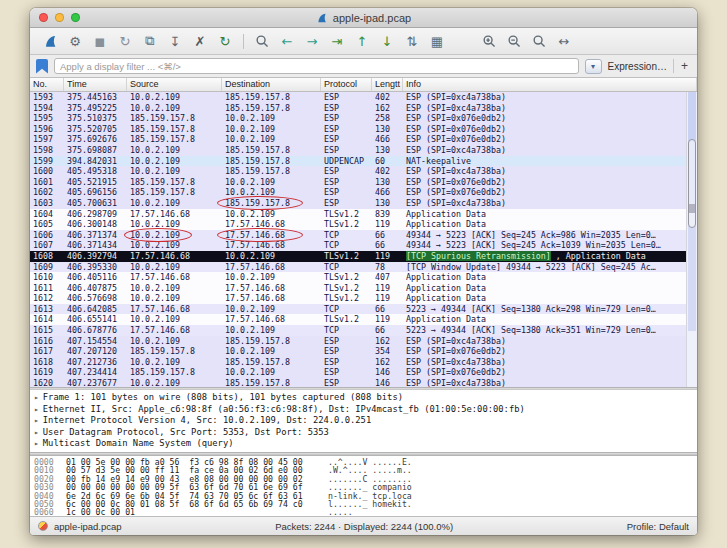 The height and width of the screenshot is (548, 727). Describe the element at coordinates (550, 192) in the screenshot. I see `cell-info: ESP (SPI=0x076e0db2)` at that location.